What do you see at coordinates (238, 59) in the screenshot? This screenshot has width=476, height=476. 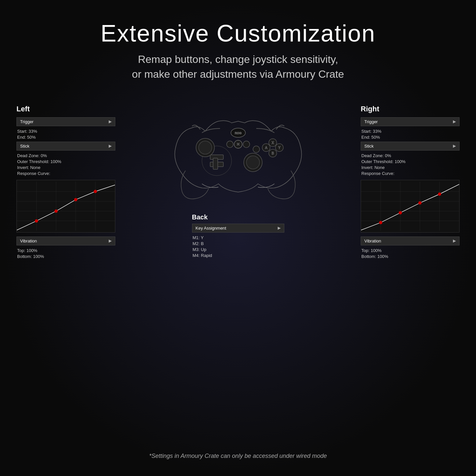 I see `subtitle-line1: Remap buttons, change joystick sensitivi…` at bounding box center [238, 59].